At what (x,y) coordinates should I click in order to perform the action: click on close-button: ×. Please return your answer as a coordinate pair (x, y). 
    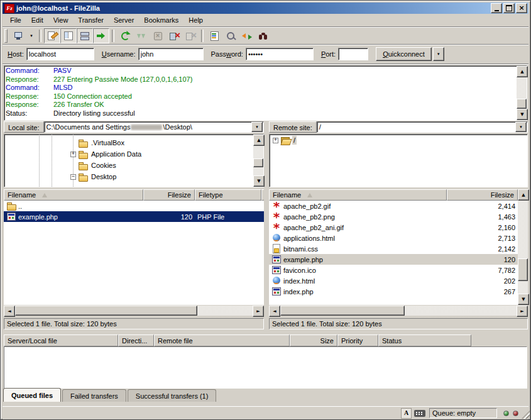
    Looking at the image, I should click on (522, 8).